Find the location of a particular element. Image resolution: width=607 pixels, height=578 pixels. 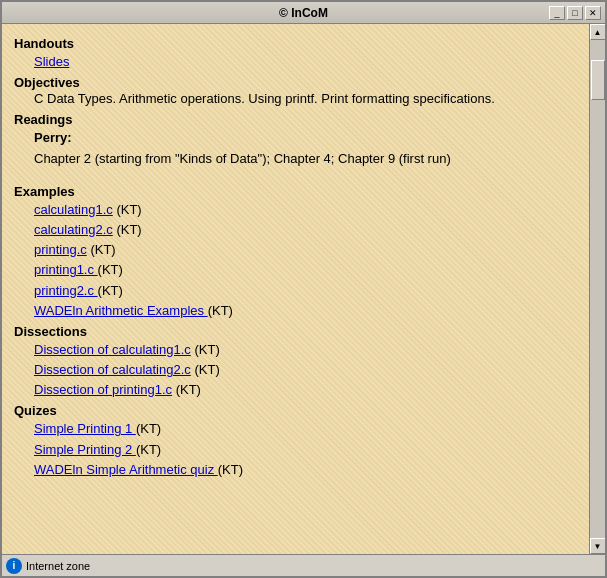

example-link-4: printing2.c is located at coordinates (66, 290).